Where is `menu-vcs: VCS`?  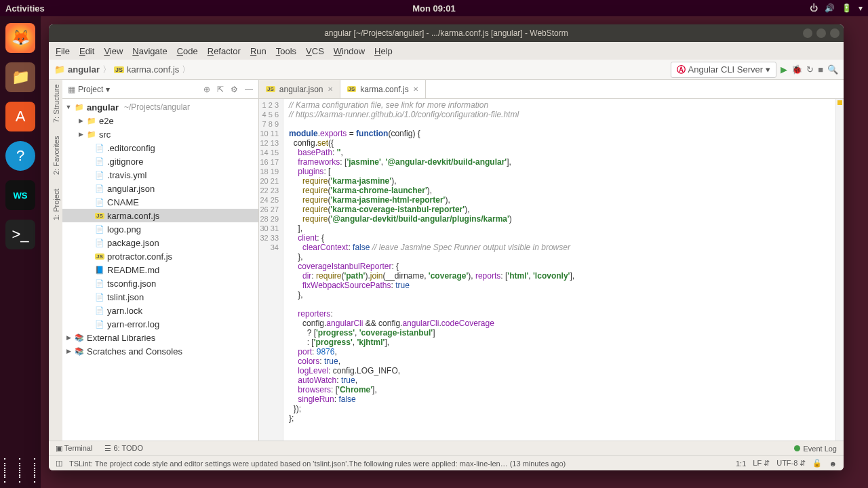 menu-vcs: VCS is located at coordinates (315, 52).